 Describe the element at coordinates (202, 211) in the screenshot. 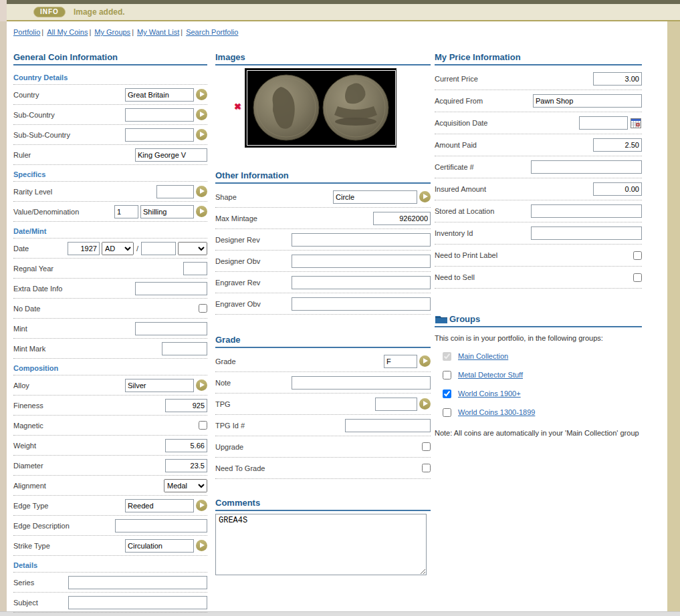

I see `denomination-lookup-button` at that location.